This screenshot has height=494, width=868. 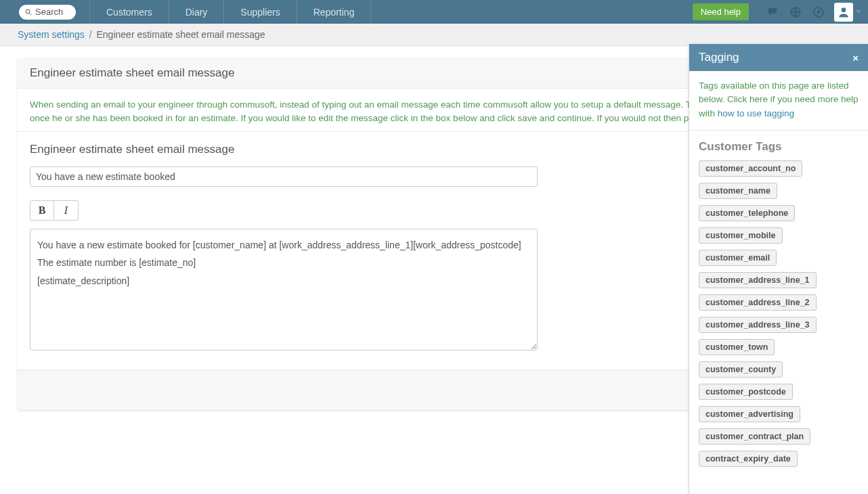 What do you see at coordinates (334, 12) in the screenshot?
I see `nav-reporting: Reporting` at bounding box center [334, 12].